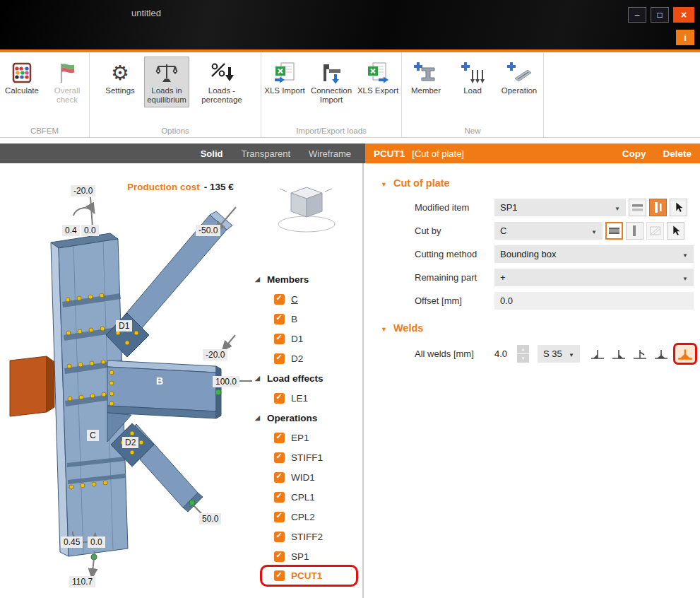  I want to click on ribbon: Calculate Overall check CBFEM, so click(350, 95).